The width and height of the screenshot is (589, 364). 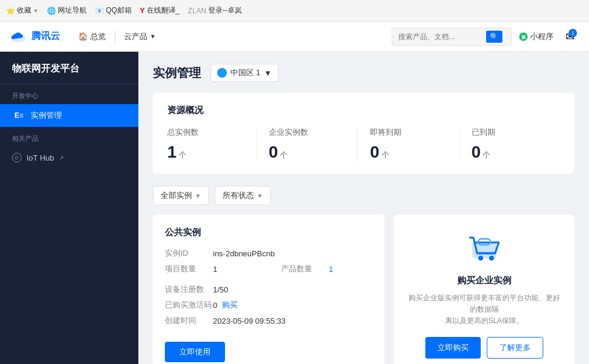 What do you see at coordinates (46, 36) in the screenshot?
I see `logo-text: 腾讯云` at bounding box center [46, 36].